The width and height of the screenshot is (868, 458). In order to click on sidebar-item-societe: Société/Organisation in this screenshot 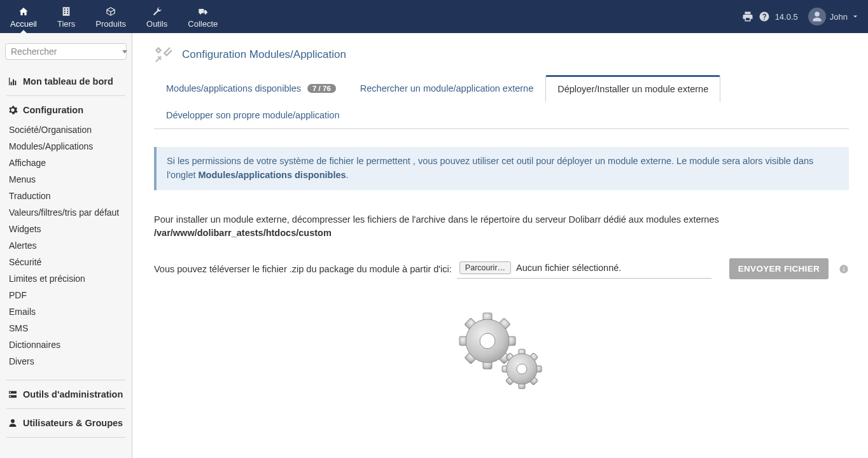, I will do `click(66, 130)`.